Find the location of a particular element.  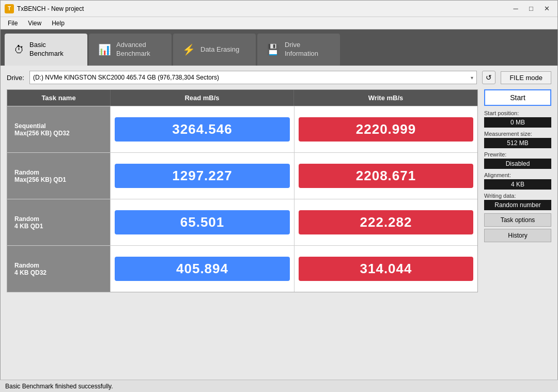

maximize-button: □ is located at coordinates (531, 9).